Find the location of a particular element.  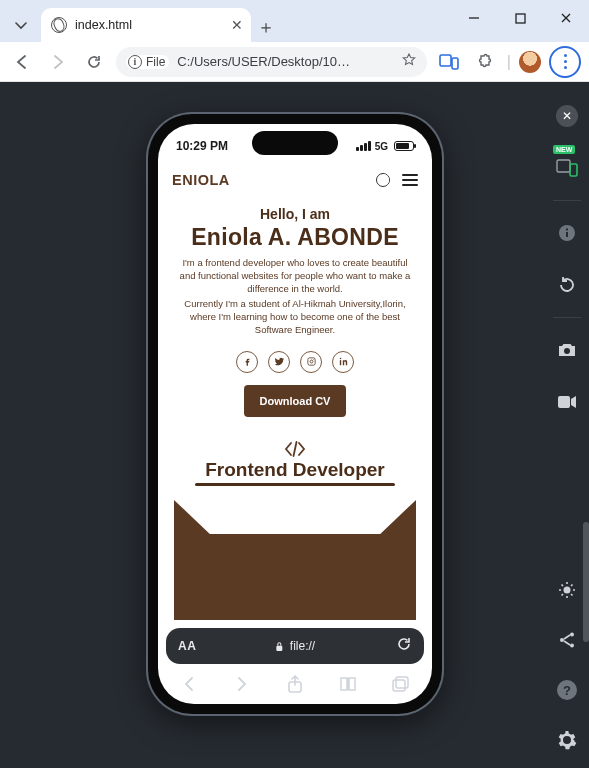

tab-close-button: ✕ is located at coordinates (237, 25).